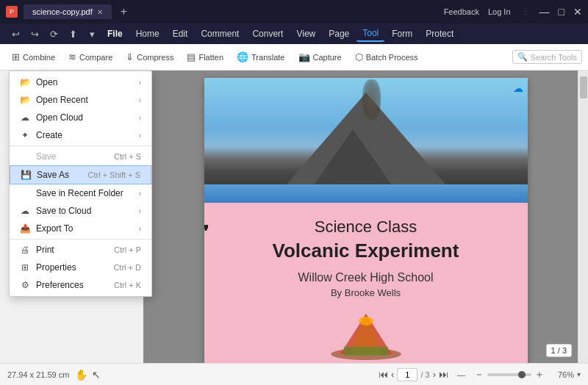 The width and height of the screenshot is (588, 385). Describe the element at coordinates (81, 193) in the screenshot. I see `ctx-save-recent: Save in Recent Folder ›` at that location.